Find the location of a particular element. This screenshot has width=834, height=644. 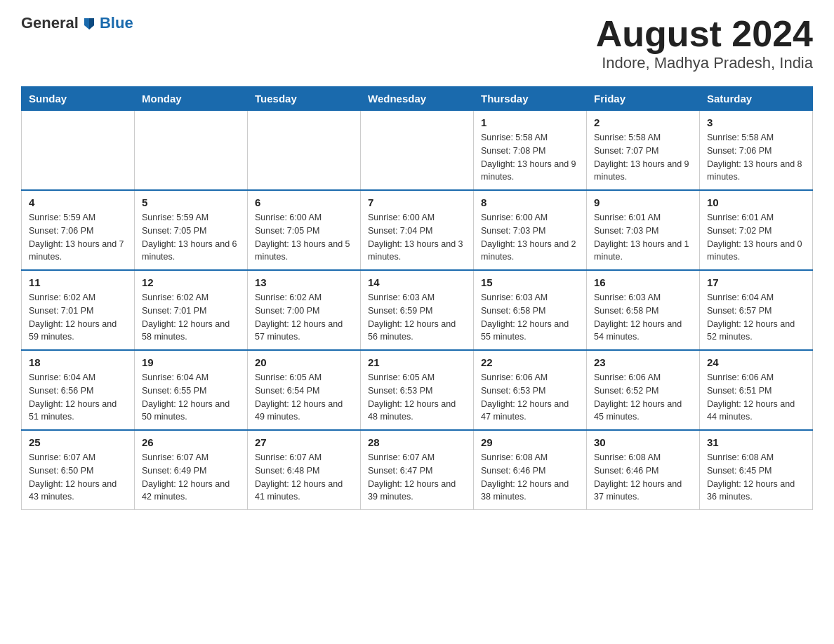

table-row: 30Sunrise: 6:08 AMSunset: 6:46 PMDayligh… is located at coordinates (643, 470).